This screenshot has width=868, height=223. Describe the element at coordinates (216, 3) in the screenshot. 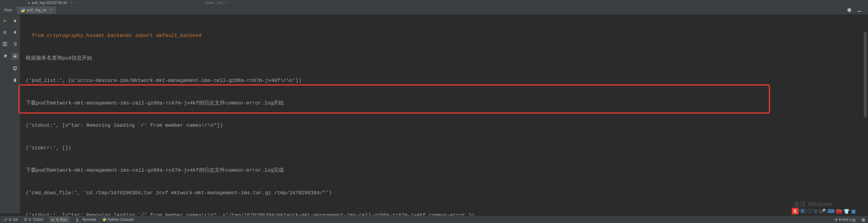

I see `editor-partial-text: down_ms()` at that location.